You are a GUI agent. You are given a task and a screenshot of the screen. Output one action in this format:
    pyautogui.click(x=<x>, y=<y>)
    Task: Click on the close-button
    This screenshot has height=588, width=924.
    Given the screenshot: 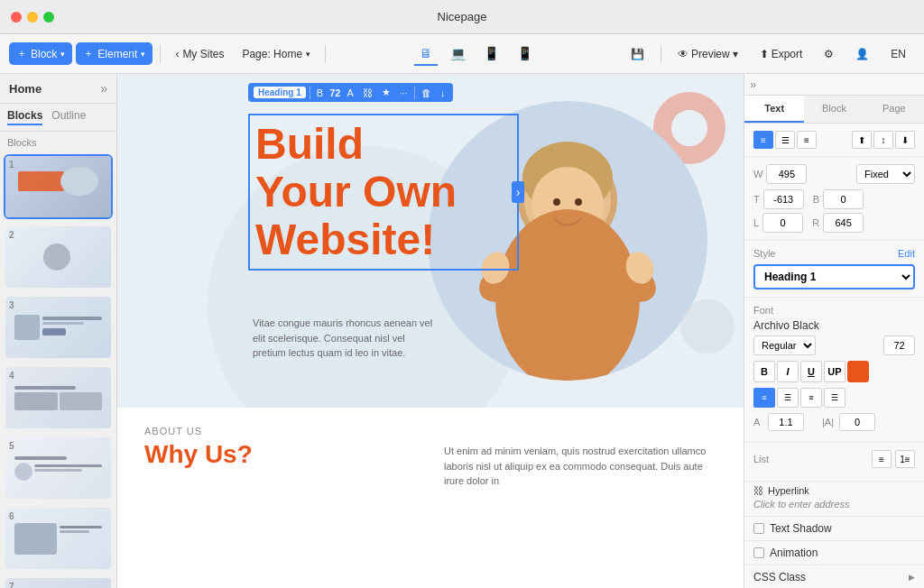 What is the action you would take?
    pyautogui.click(x=16, y=17)
    